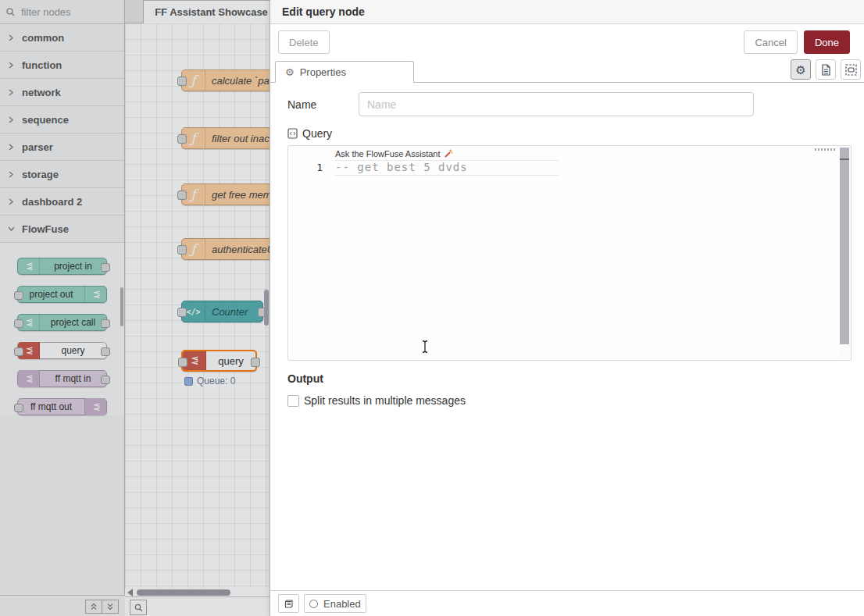 The image size is (864, 616). Describe the element at coordinates (425, 347) in the screenshot. I see `text-cursor` at that location.